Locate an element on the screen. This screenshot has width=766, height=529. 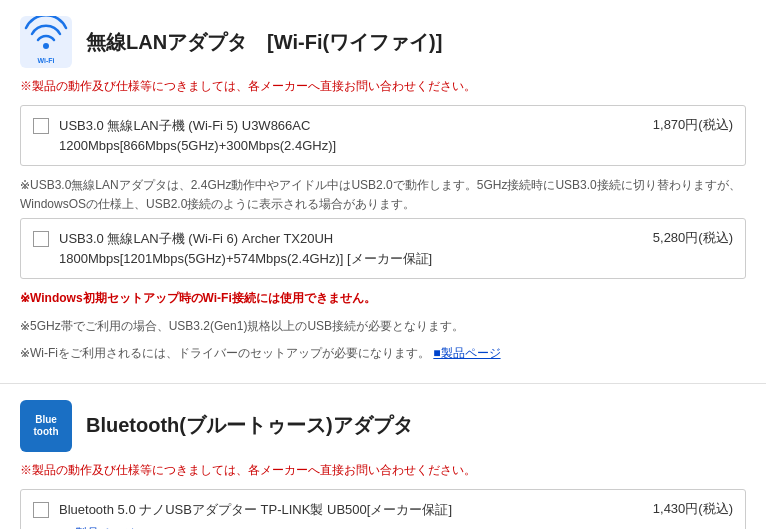
wifi-item-1-checkbox is located at coordinates (41, 126).